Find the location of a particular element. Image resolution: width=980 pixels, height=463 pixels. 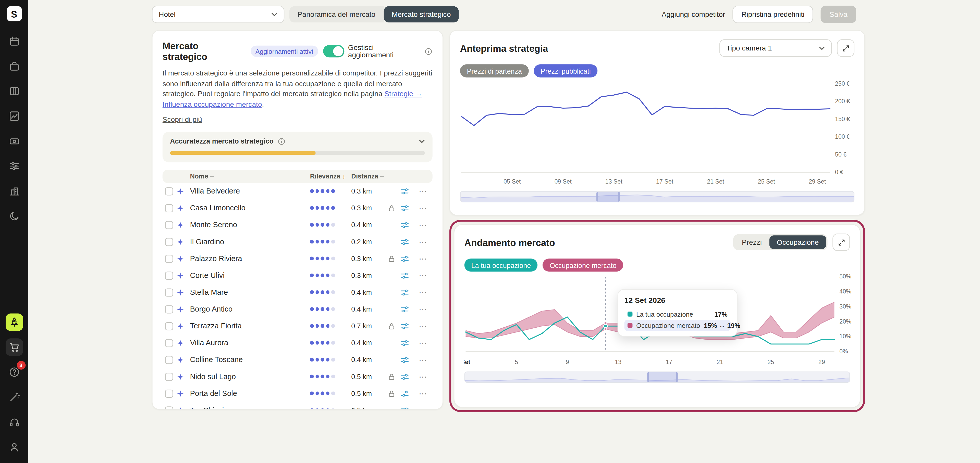

chevron-down-icon is located at coordinates (422, 141).